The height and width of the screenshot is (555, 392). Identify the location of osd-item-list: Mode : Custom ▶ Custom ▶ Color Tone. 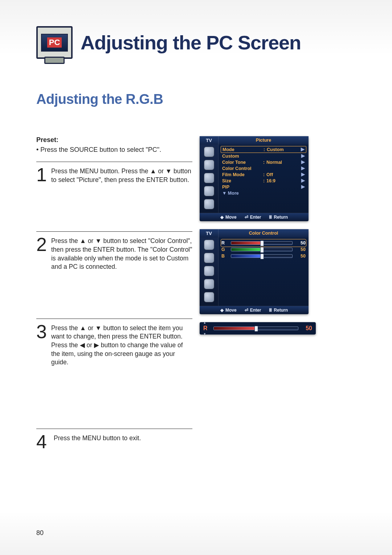
(264, 179).